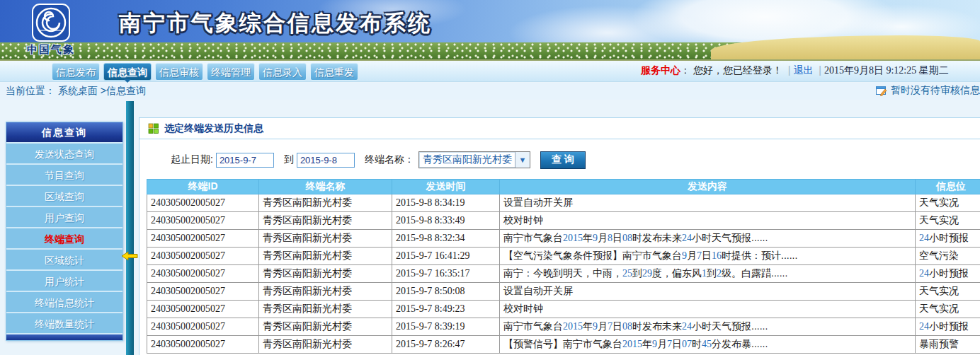 The image size is (980, 355). Describe the element at coordinates (661, 70) in the screenshot. I see `service-center-label: 服务中心` at that location.